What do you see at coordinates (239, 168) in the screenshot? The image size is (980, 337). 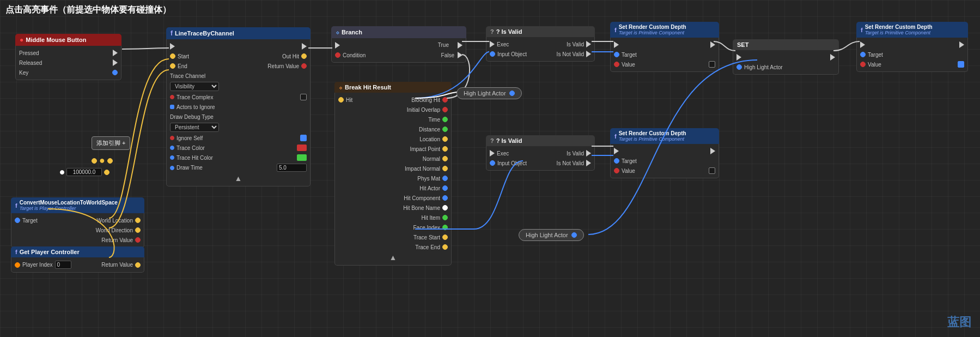 I see `row-draw-time: Draw Time` at bounding box center [239, 168].